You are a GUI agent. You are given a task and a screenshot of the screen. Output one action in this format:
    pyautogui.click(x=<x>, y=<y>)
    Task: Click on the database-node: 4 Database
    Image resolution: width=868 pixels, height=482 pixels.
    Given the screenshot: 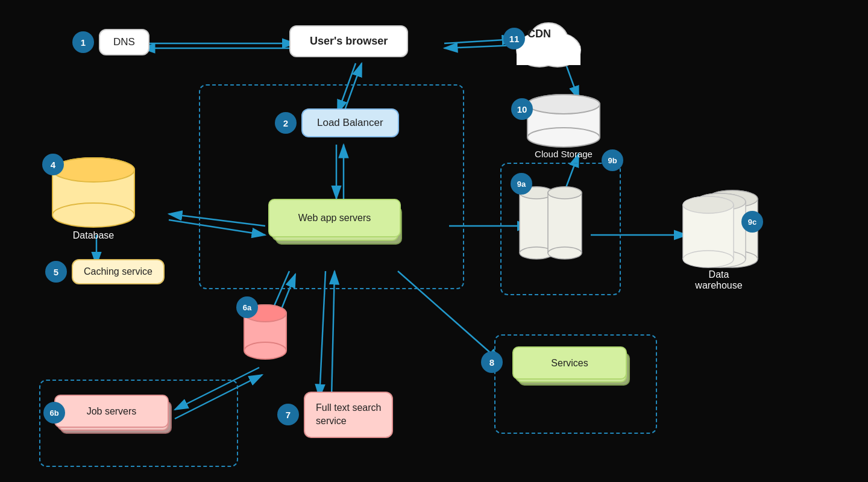 What is the action you would take?
    pyautogui.click(x=93, y=199)
    